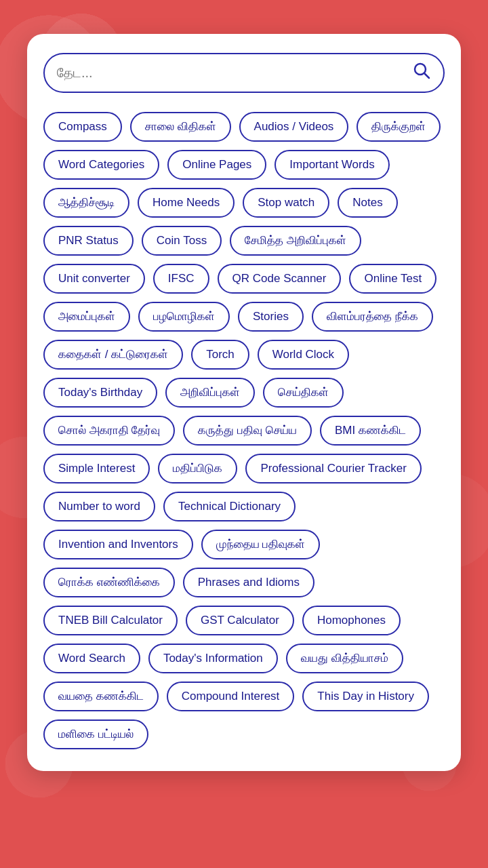  Describe the element at coordinates (113, 355) in the screenshot. I see `chip-item: கதைகள் / கட்டுரைகள்` at that location.